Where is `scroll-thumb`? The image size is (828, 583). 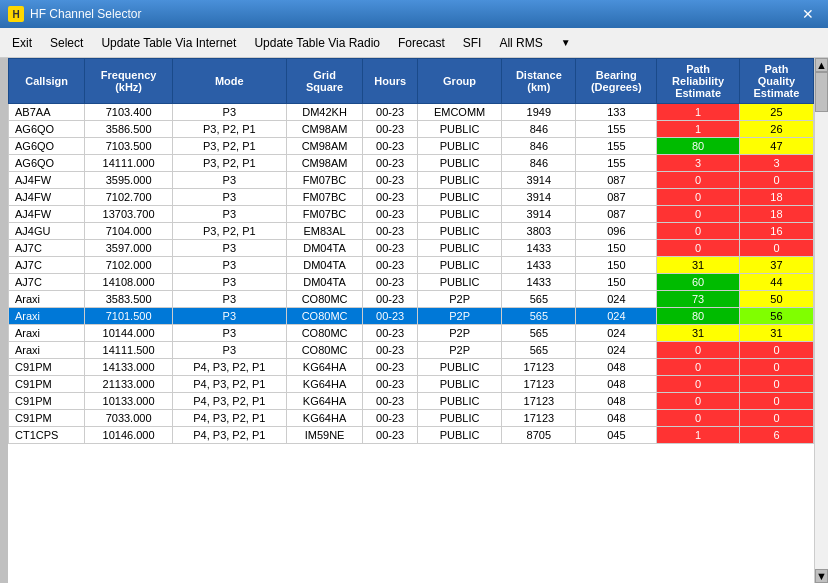 scroll-thumb is located at coordinates (822, 92).